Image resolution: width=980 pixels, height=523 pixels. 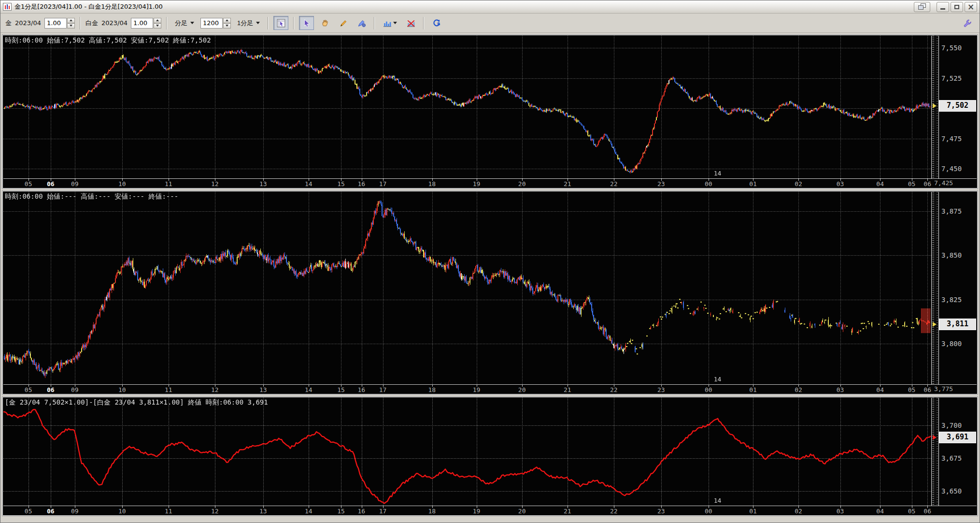 What do you see at coordinates (157, 26) in the screenshot?
I see `platinum-multiplier-decrement-button` at bounding box center [157, 26].